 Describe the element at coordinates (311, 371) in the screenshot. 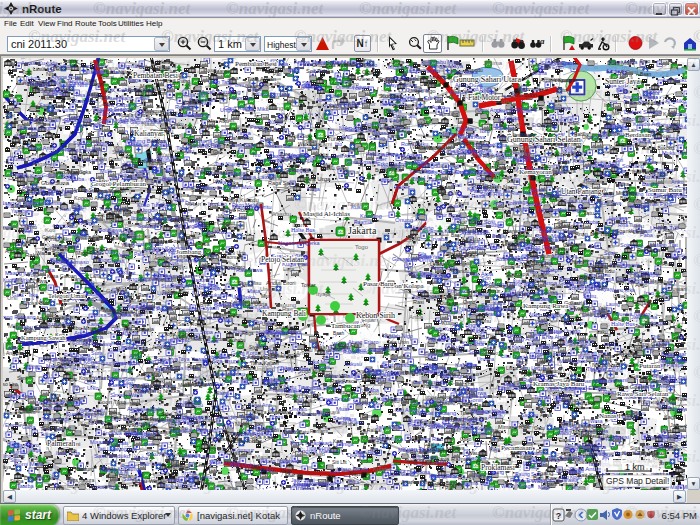

I see `svg-text: Sugo Miku` at that location.